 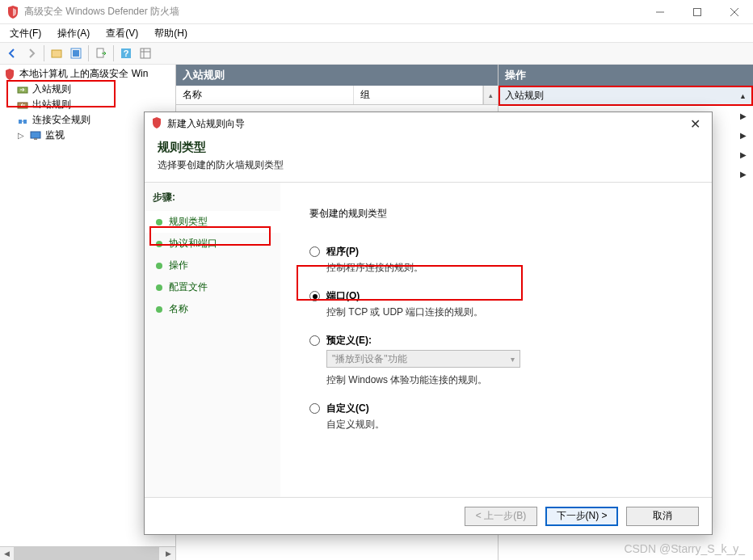 What do you see at coordinates (743, 96) in the screenshot?
I see `collapse-icon: ▲` at bounding box center [743, 96].